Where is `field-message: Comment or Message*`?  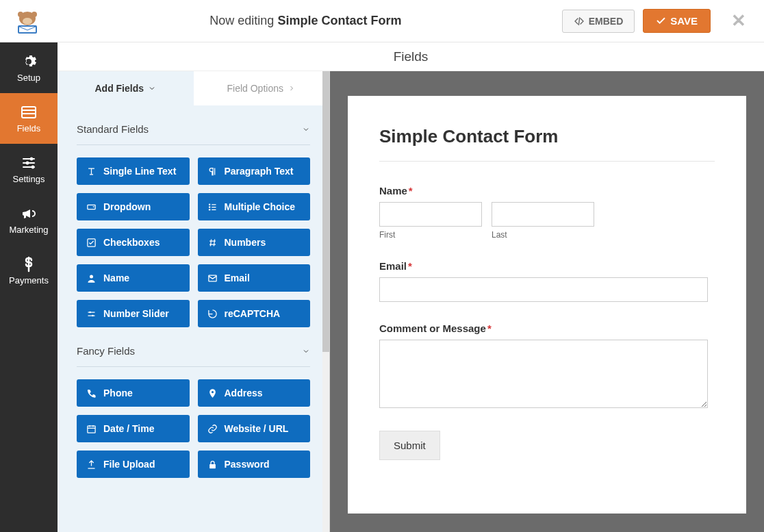 field-message: Comment or Message* is located at coordinates (547, 366).